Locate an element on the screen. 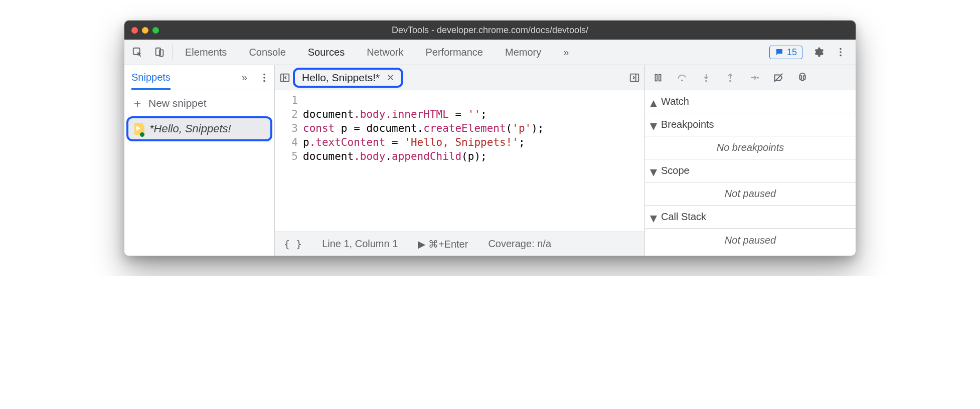 This screenshot has width=980, height=409. new-snippet-button: ＋ New snippet is located at coordinates (200, 103).